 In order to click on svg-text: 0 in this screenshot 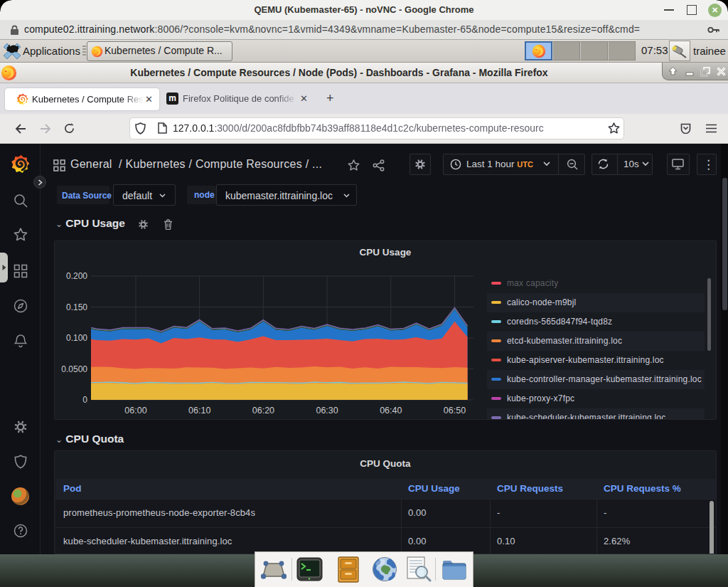, I will do `click(85, 400)`.